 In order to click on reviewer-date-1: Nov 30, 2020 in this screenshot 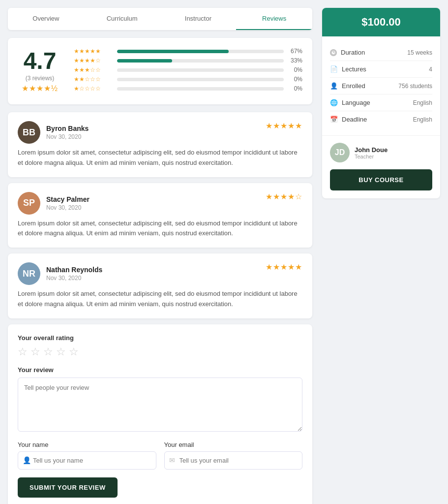, I will do `click(68, 208)`.